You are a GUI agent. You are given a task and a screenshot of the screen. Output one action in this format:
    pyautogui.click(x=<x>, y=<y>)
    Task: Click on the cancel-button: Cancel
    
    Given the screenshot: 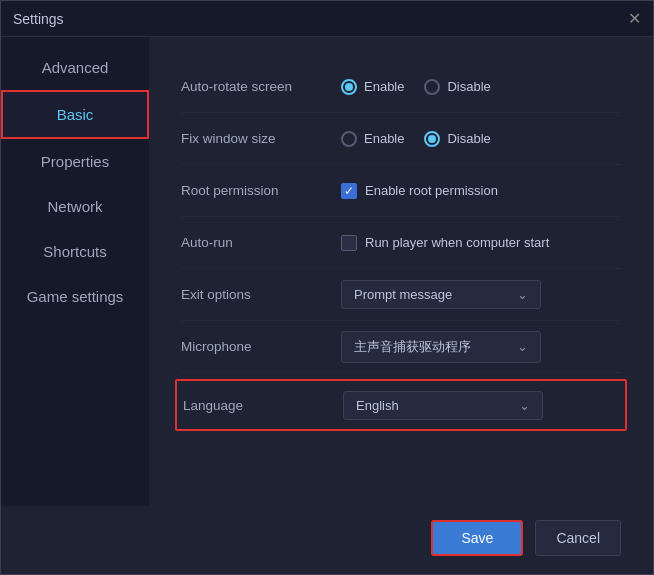 What is the action you would take?
    pyautogui.click(x=578, y=538)
    